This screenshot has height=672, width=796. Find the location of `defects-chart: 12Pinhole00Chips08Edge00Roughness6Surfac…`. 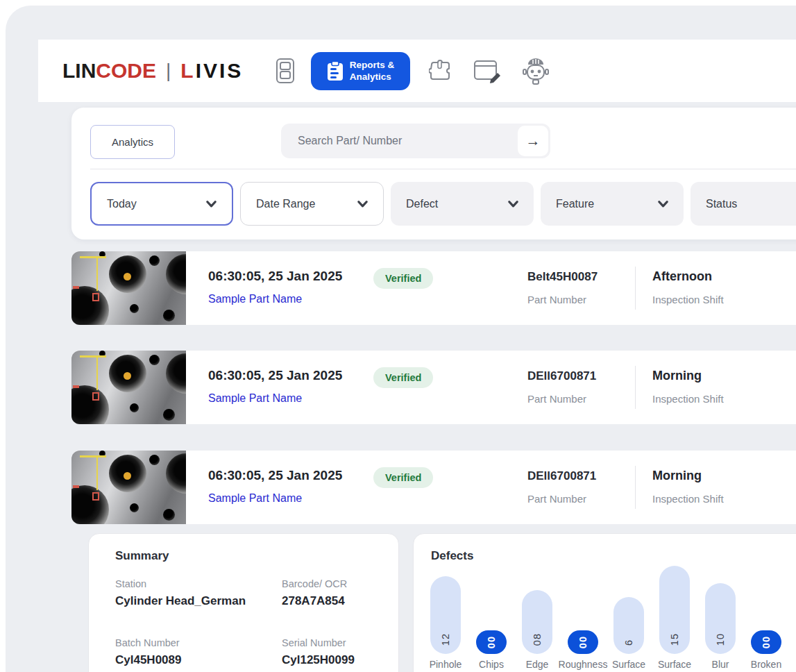

defects-chart: 12Pinhole00Chips08Edge00Roughness6Surfac… is located at coordinates (605, 603).